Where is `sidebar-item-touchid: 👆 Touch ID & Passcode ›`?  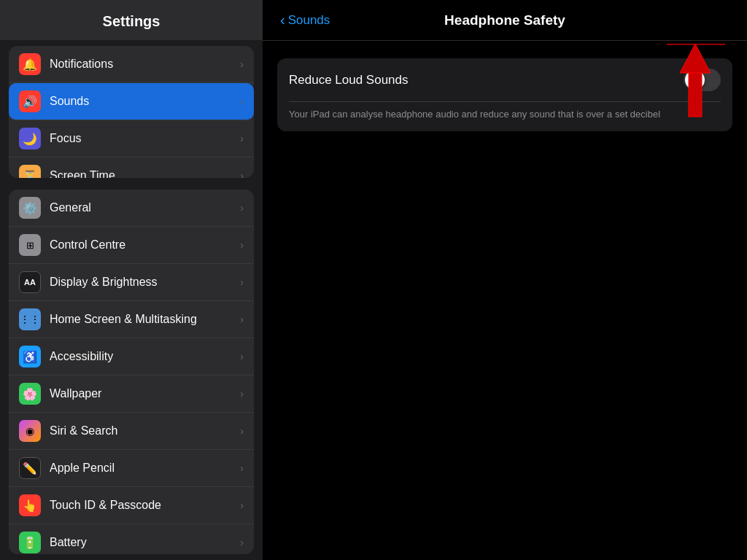 sidebar-item-touchid: 👆 Touch ID & Passcode › is located at coordinates (131, 506).